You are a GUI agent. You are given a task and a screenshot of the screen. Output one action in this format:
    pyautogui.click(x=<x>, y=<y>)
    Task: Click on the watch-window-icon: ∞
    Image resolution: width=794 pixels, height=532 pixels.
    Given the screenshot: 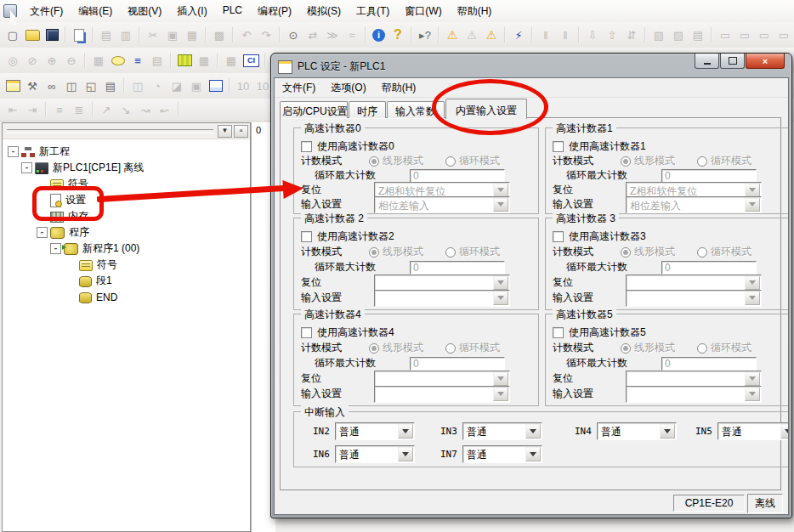 What is the action you would take?
    pyautogui.click(x=52, y=86)
    